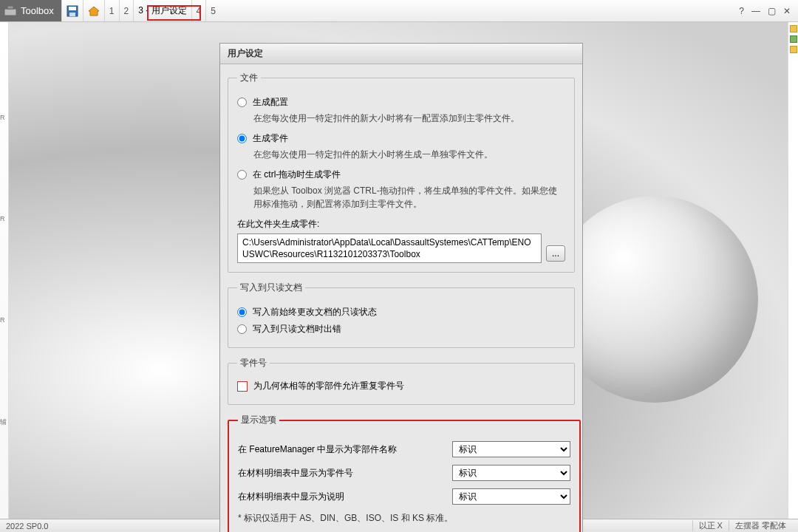  I want to click on radio-ctrl-drag-label: 在 ctrl-拖动时生成零件, so click(297, 174).